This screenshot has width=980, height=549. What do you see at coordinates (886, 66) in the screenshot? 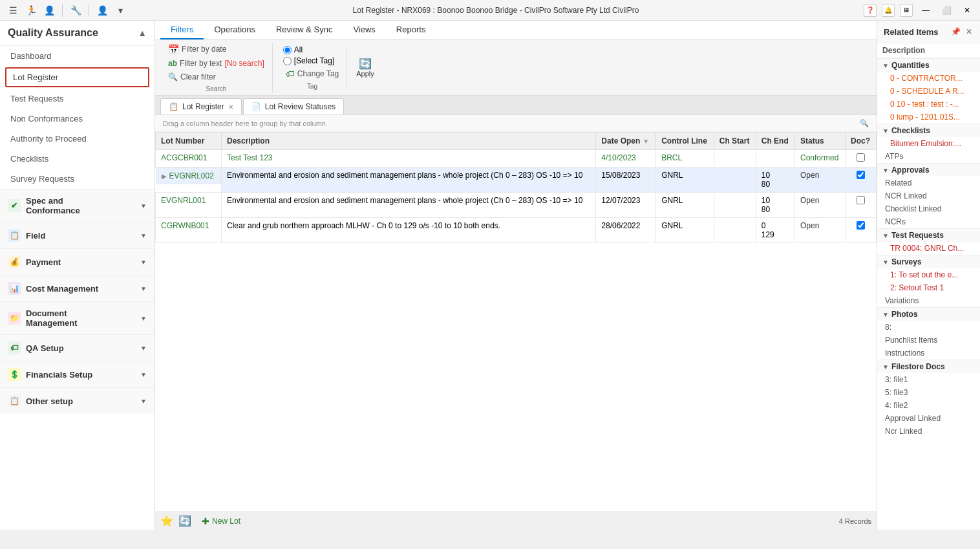
I see `quantities-expand-icon: ▼` at bounding box center [886, 66].